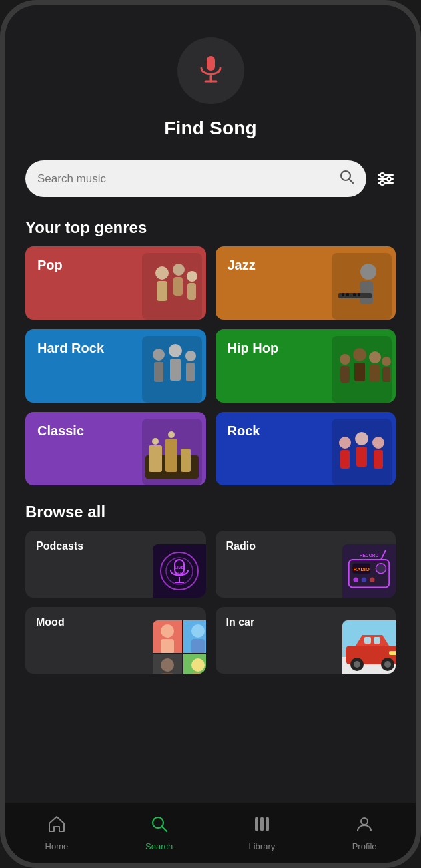 The height and width of the screenshot is (868, 421). I want to click on home-icon, so click(57, 827).